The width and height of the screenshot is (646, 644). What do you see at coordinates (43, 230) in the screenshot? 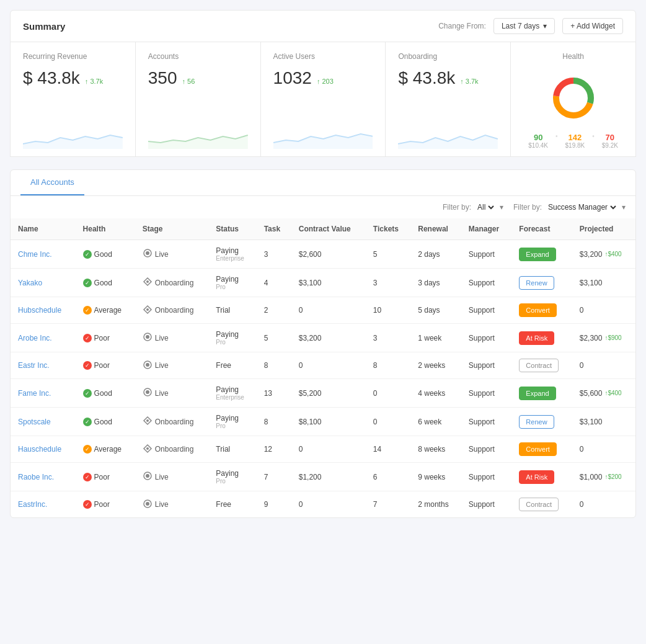
I see `col-name: Name` at bounding box center [43, 230].